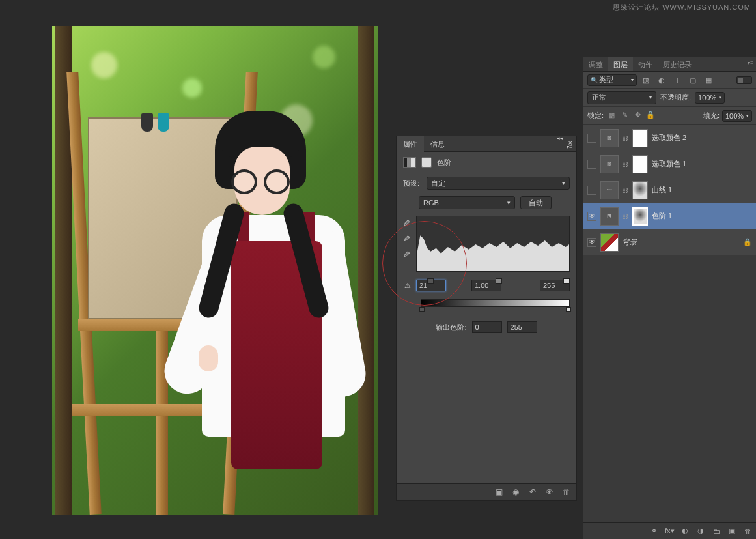 This screenshot has width=756, height=539. I want to click on new-layer-icon: ▣, so click(732, 531).